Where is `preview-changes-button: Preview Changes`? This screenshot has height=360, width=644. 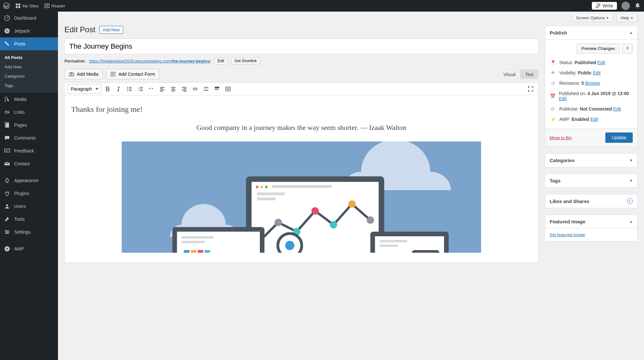 preview-changes-button: Preview Changes is located at coordinates (598, 48).